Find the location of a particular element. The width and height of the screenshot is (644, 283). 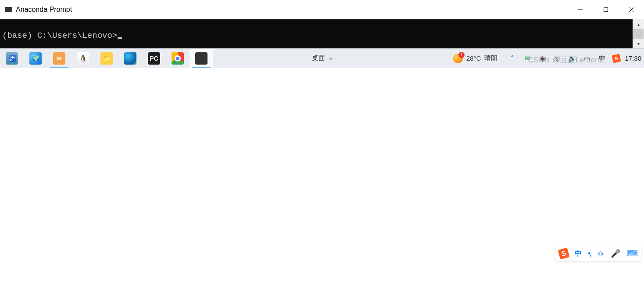

keyboard-icon: ⌨ is located at coordinates (632, 254).